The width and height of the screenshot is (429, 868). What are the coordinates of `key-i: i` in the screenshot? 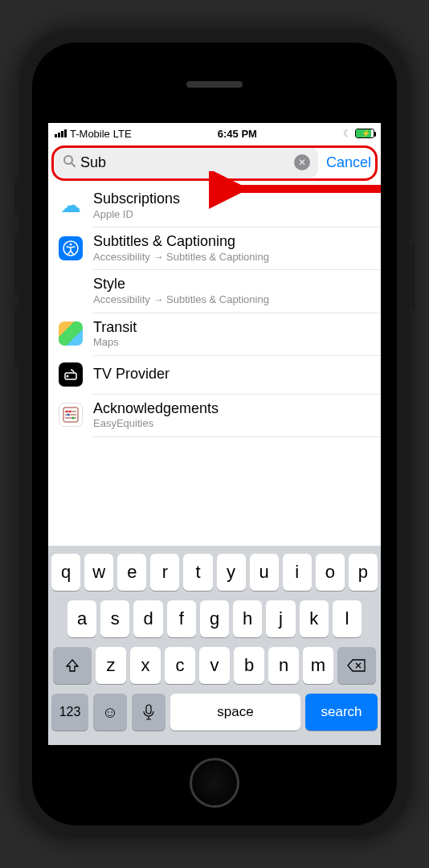 It's located at (297, 572).